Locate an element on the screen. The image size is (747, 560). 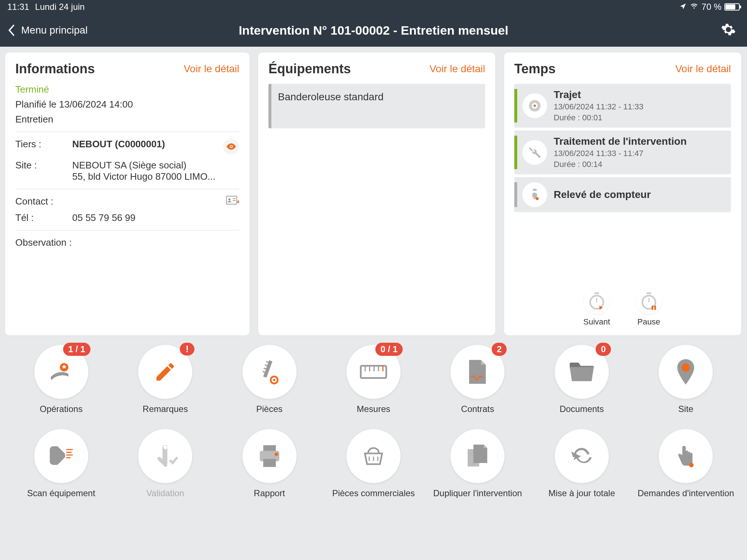
info-title: Informations is located at coordinates (55, 69).